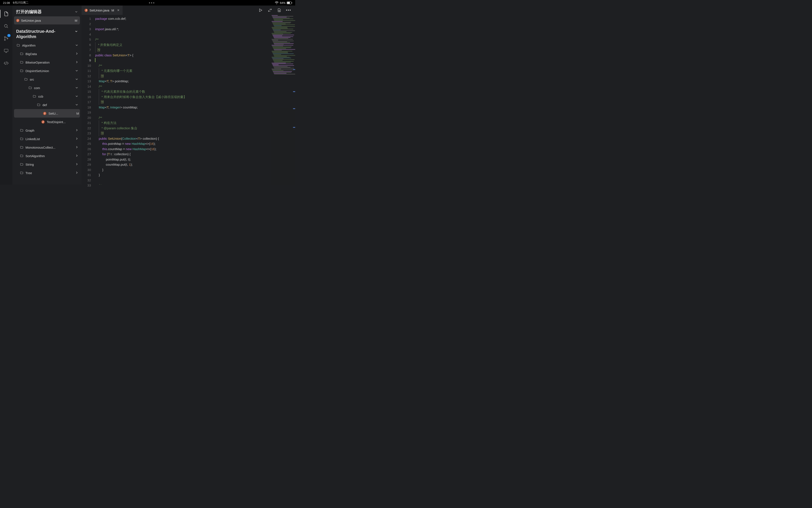 This screenshot has height=508, width=812. I want to click on open-editors-label: 打开的编辑器, so click(29, 12).